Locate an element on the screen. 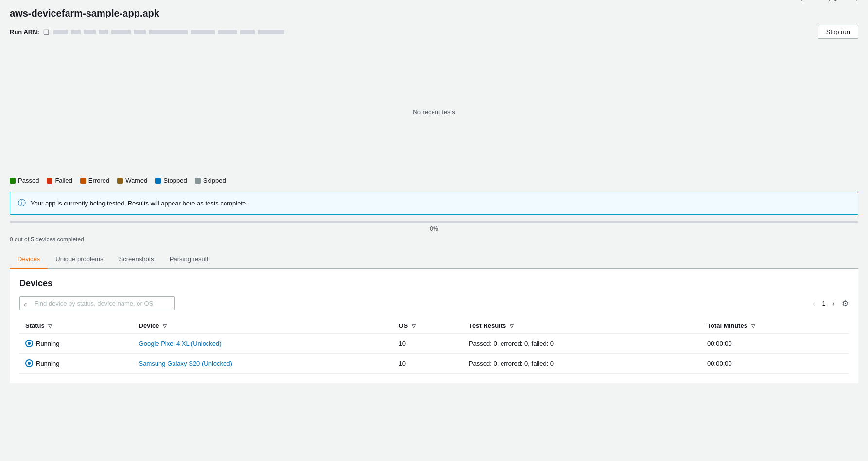  table-row: Running Samsung Galaxy S20 (Unlocked)10P… is located at coordinates (434, 363).